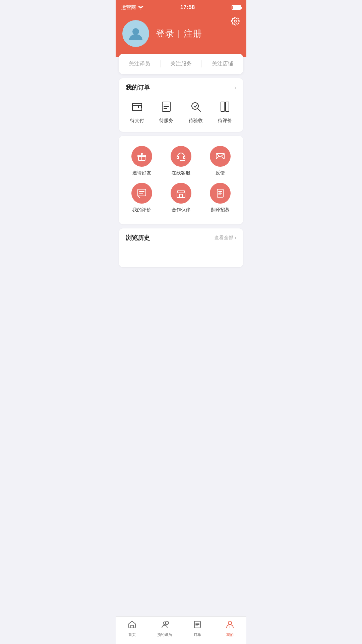 This screenshot has width=362, height=644. What do you see at coordinates (181, 173) in the screenshot?
I see `service-cs-label: 在线客服` at bounding box center [181, 173].